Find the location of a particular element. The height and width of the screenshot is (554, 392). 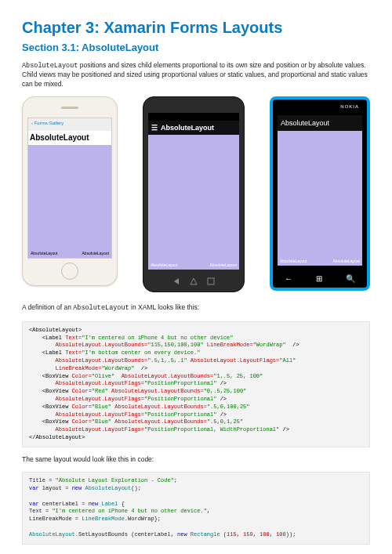

wp-search-icon: 🔍 is located at coordinates (350, 279).